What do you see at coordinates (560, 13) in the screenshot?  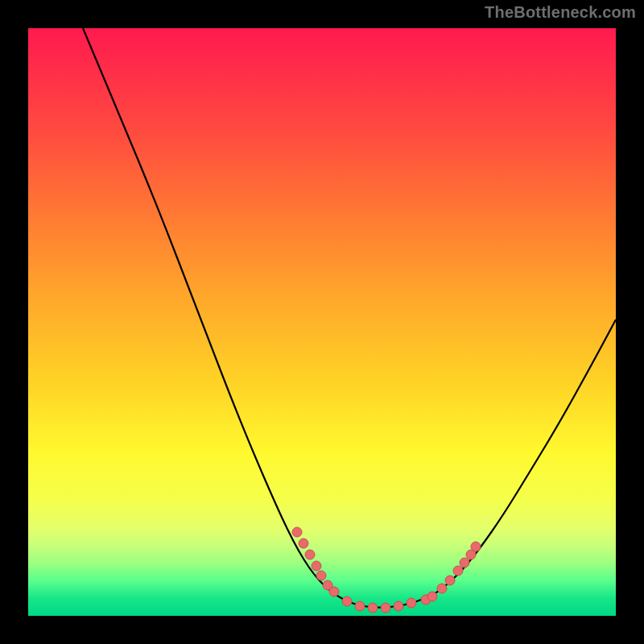 I see `watermark-text: TheBottleneck.com` at bounding box center [560, 13].